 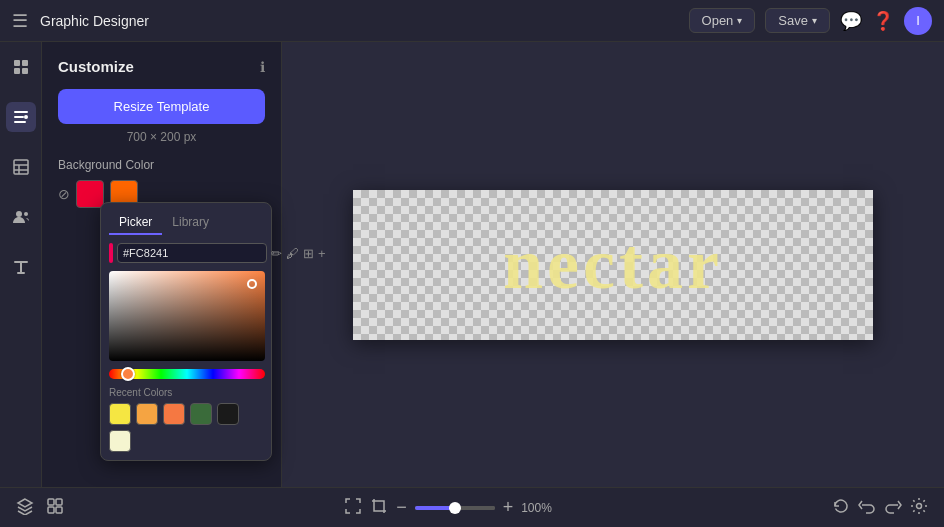 I want to click on chat-icon: 💬, so click(x=851, y=21).